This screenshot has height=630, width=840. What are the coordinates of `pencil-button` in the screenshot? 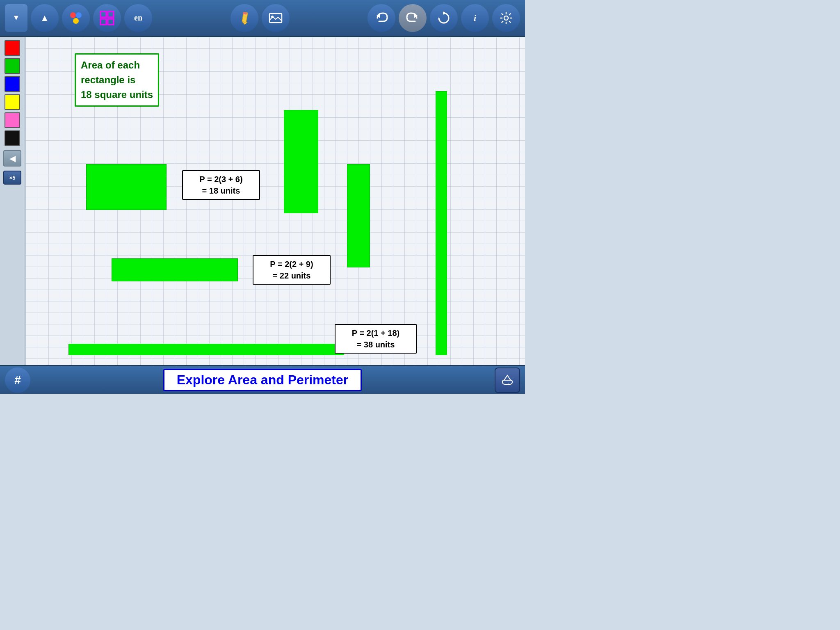 It's located at (244, 18).